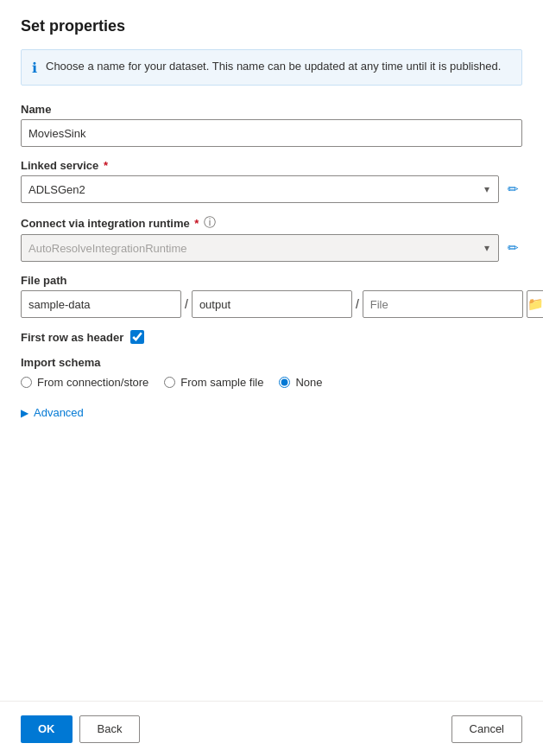  I want to click on file-path-group: File path / / 📁 ▾, so click(271, 295).